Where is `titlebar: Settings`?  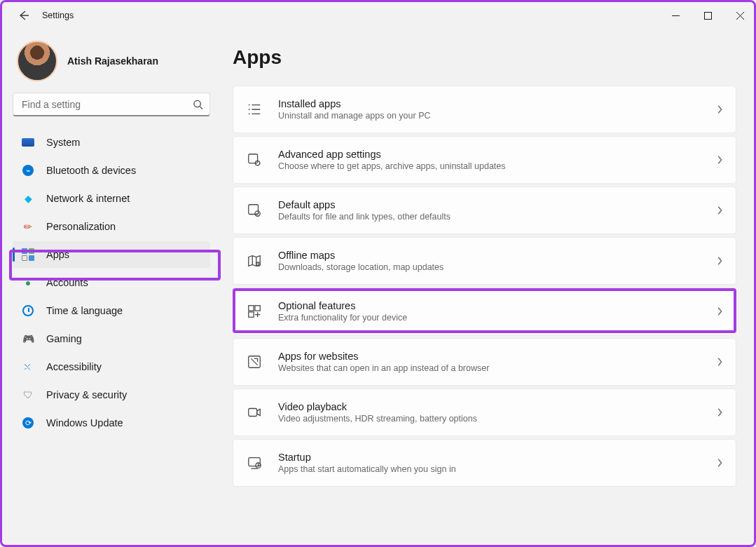 titlebar: Settings is located at coordinates (378, 15).